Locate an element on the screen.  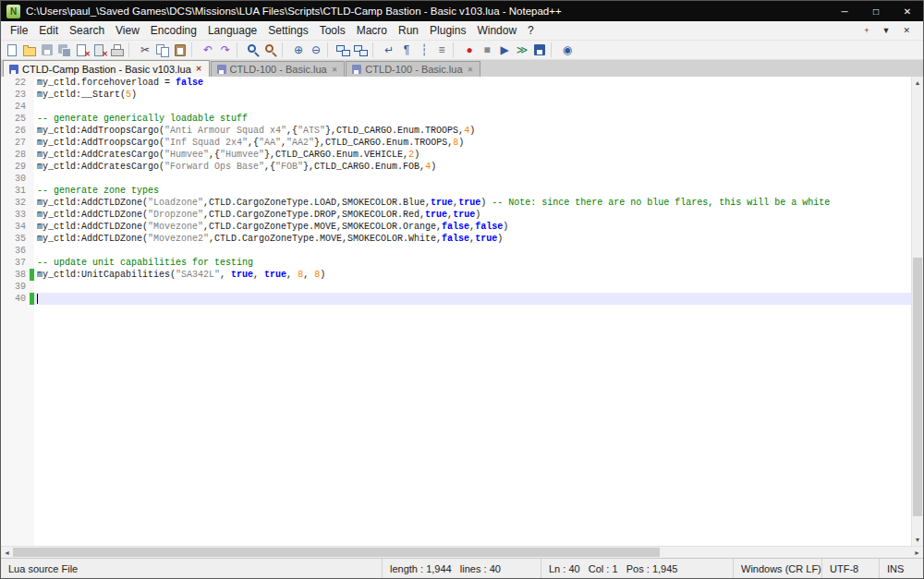
code-line: my_ctld:UnitCapabilities("SA342L", true,… is located at coordinates (473, 275).